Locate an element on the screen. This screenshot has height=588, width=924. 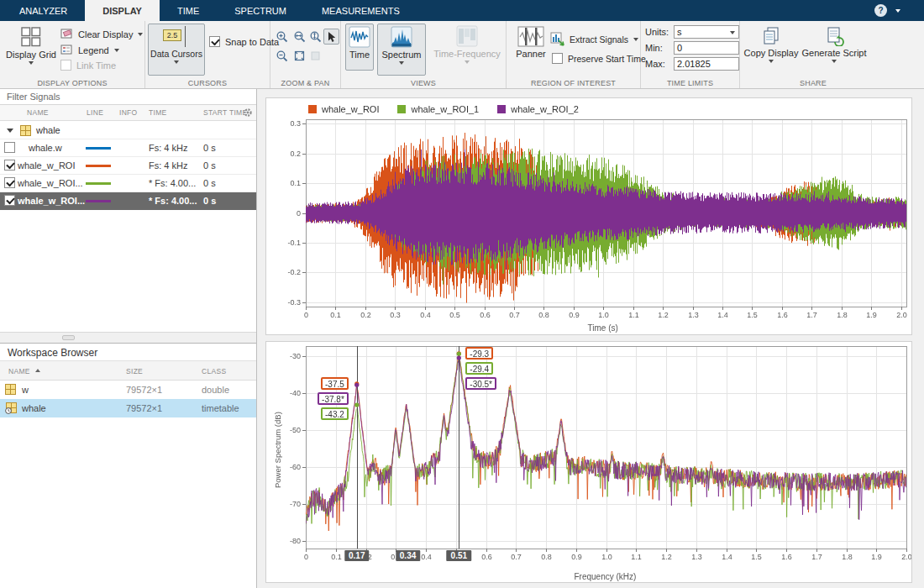
data-tip: -29.3 is located at coordinates (479, 353).